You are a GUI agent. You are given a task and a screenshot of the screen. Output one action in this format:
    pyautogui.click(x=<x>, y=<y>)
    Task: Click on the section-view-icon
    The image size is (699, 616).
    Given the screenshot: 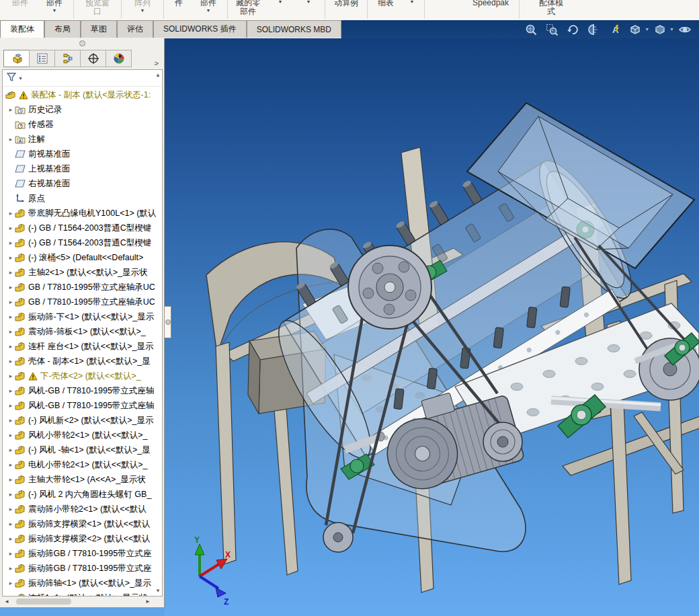 What is the action you would take?
    pyautogui.click(x=593, y=30)
    